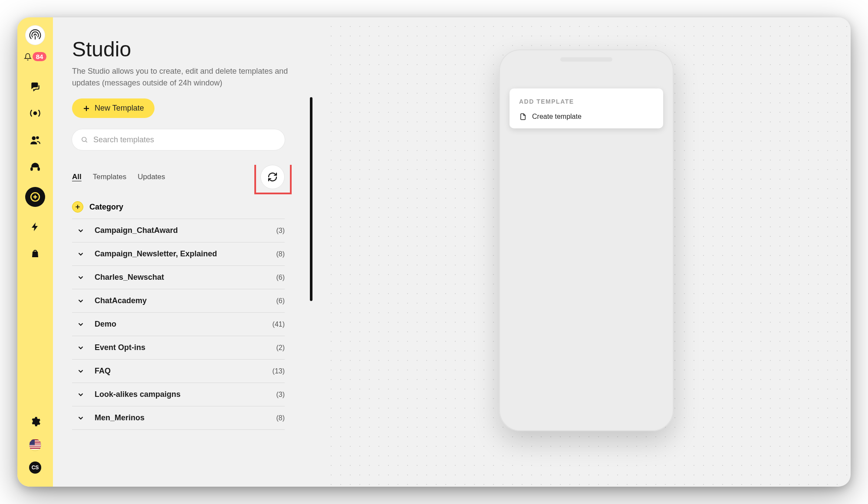  Describe the element at coordinates (35, 422) in the screenshot. I see `nav-settings` at that location.